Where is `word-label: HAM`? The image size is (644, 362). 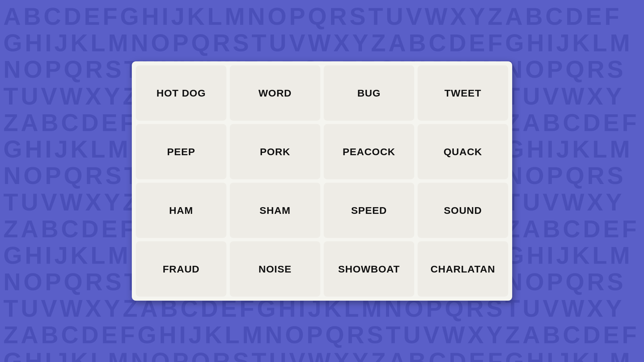 word-label: HAM is located at coordinates (181, 210).